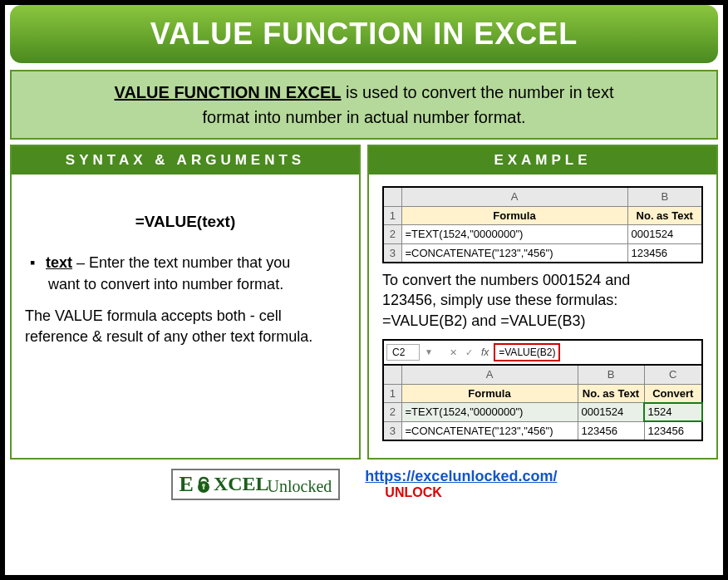 Image resolution: width=728 pixels, height=580 pixels. What do you see at coordinates (185, 160) in the screenshot?
I see `syntax-header: SYNTAX & ARGUMENTS` at bounding box center [185, 160].